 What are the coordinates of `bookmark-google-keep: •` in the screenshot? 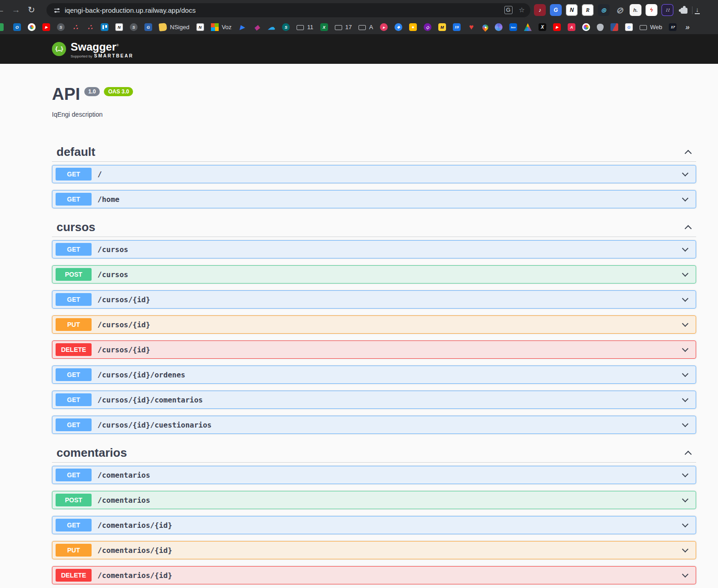 It's located at (413, 27).